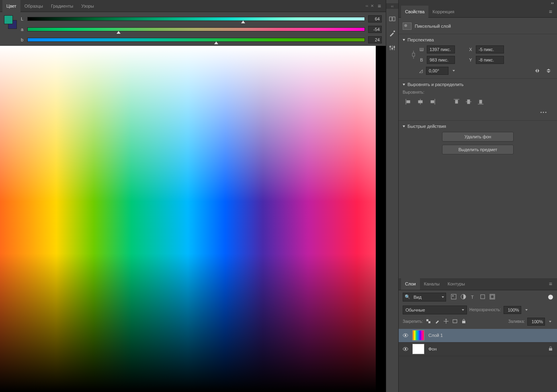 The image size is (557, 392). Describe the element at coordinates (370, 6) in the screenshot. I see `panel-collapse-controls: ‹‹ ✕` at that location.